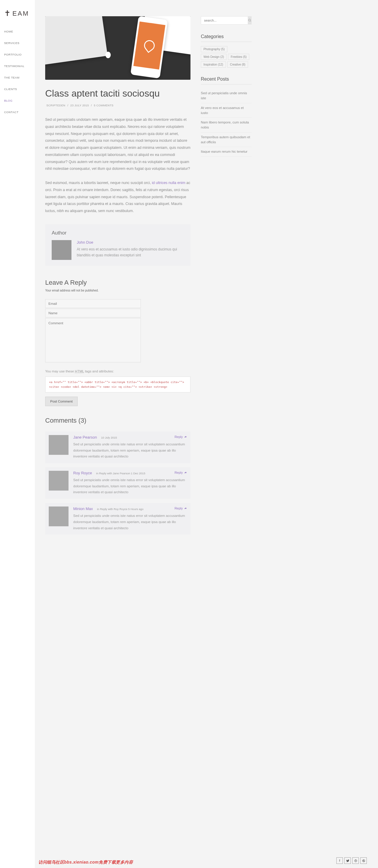 This screenshot has width=378, height=868. I want to click on tag-list: Photography (5)Web Design (2)Freebies (5…, so click(226, 57).